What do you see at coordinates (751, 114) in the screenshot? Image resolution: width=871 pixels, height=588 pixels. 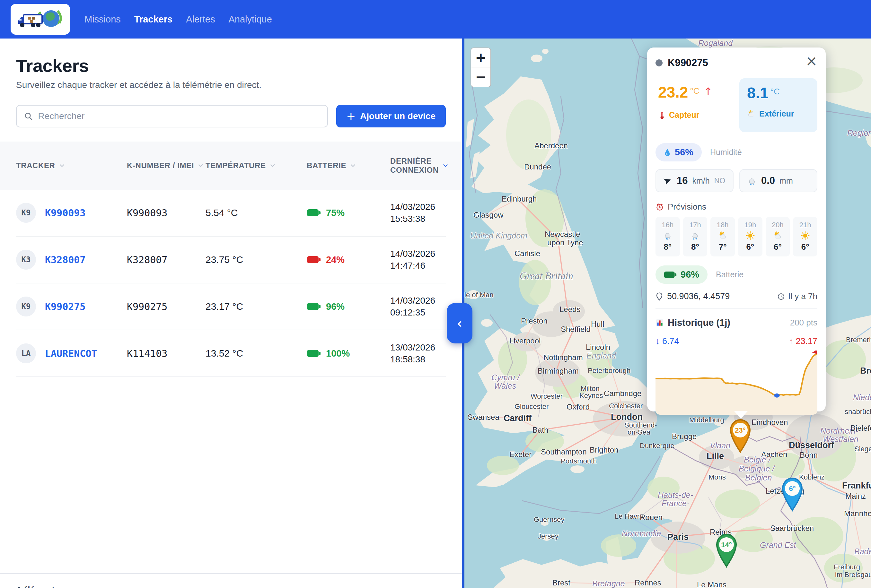 I see `sun-cloud-icon` at bounding box center [751, 114].